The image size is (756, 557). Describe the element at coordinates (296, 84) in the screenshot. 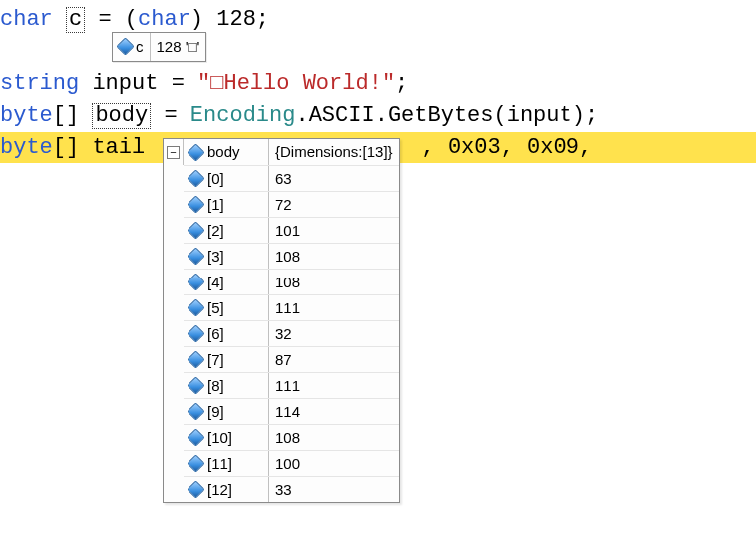

I see `string-literal: "□Hello World!"` at that location.